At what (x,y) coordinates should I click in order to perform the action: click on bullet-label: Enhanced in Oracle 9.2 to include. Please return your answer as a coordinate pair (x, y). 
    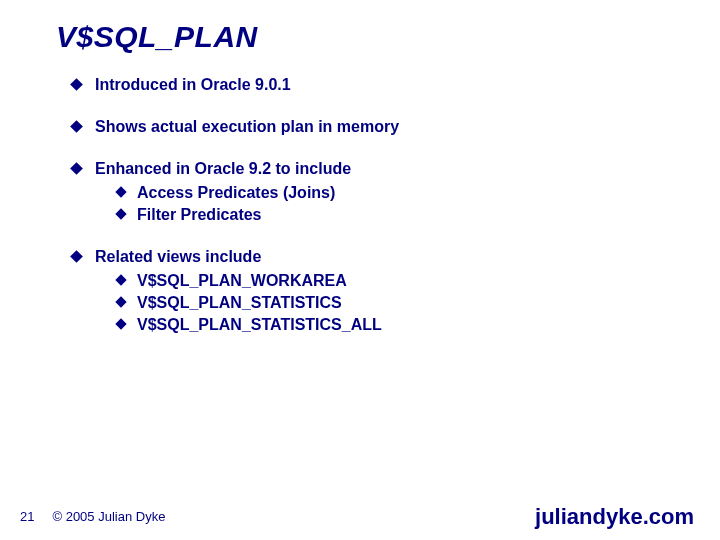
    Looking at the image, I should click on (223, 168).